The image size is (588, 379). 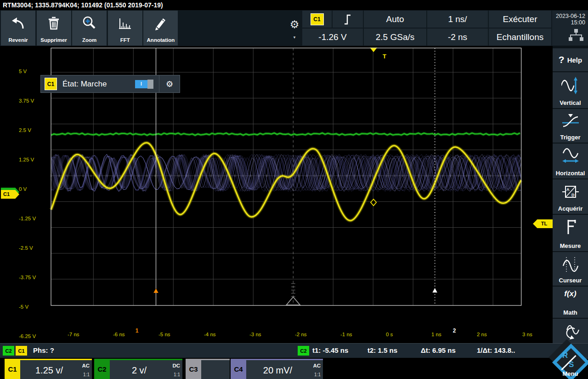 What do you see at coordinates (139, 370) in the screenshot?
I see `channel-scale-value: 2 v/` at bounding box center [139, 370].